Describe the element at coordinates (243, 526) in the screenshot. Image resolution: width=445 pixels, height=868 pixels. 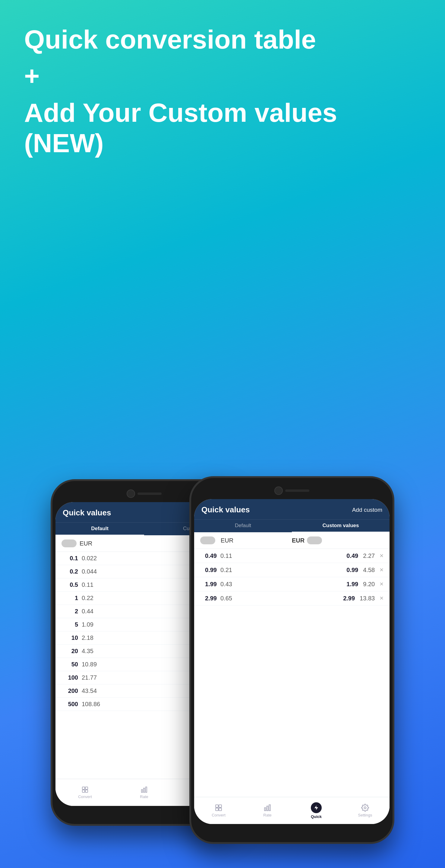
I see `tab-default-right: Default` at that location.